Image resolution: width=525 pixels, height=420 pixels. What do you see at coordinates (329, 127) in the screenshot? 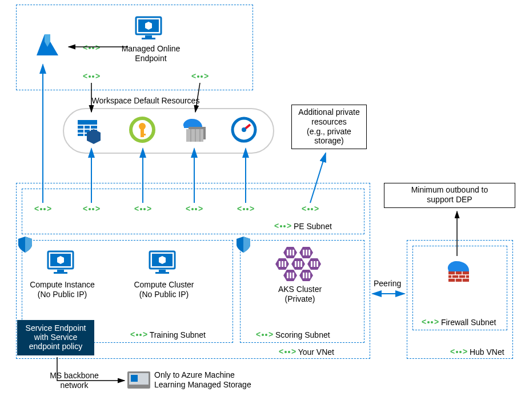
I see `private-resources-box: Additional private resources (e.g., priv…` at bounding box center [329, 127].